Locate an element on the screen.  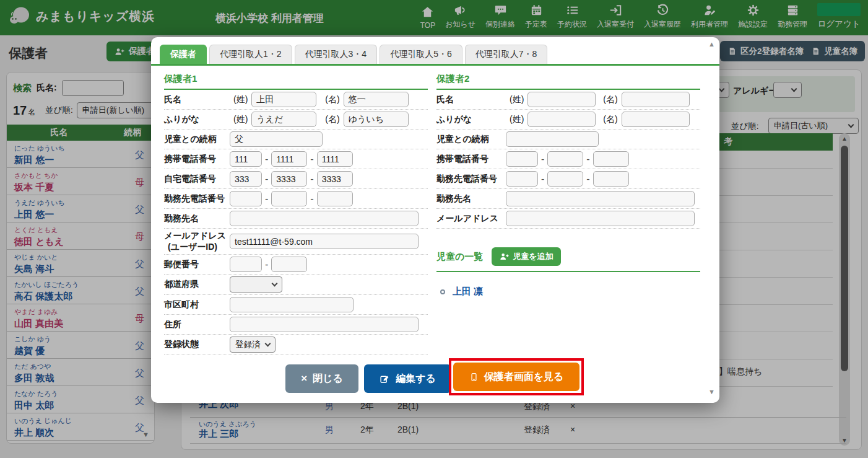
bullet-icon is located at coordinates (443, 292).